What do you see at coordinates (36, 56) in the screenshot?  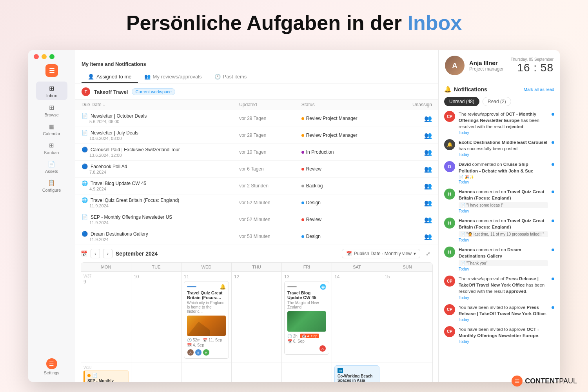 I see `traffic-light-red` at bounding box center [36, 56].